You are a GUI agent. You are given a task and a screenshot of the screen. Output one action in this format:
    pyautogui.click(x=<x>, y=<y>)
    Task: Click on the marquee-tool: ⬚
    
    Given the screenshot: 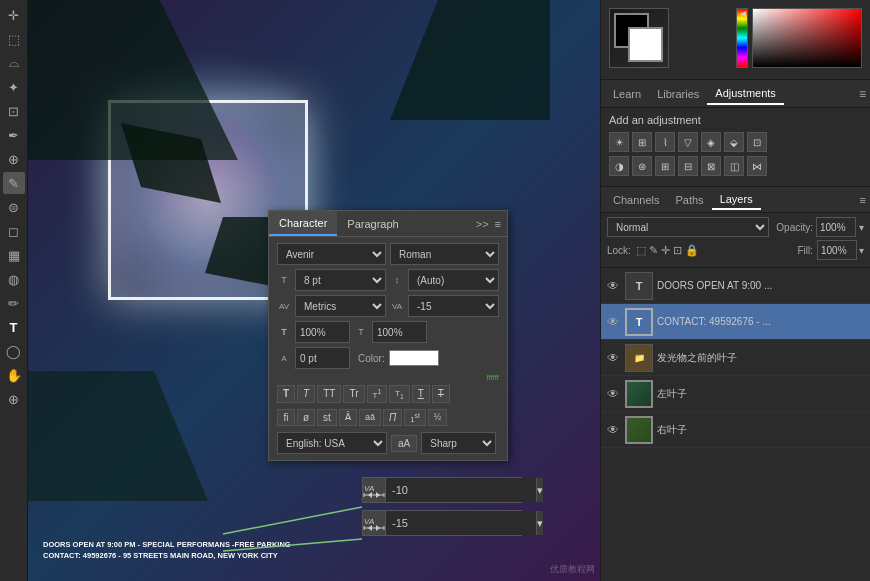 What is the action you would take?
    pyautogui.click(x=14, y=39)
    